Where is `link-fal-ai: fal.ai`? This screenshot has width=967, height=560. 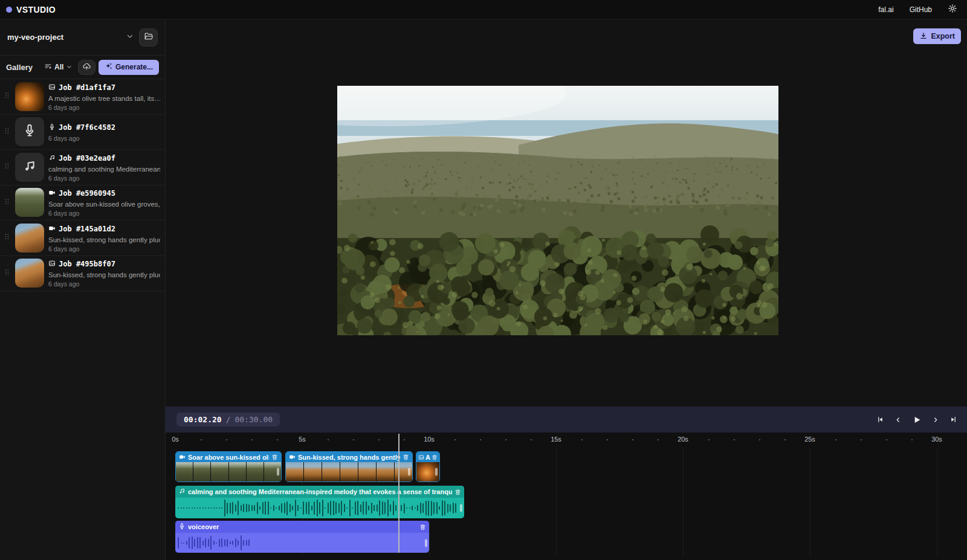 link-fal-ai: fal.ai is located at coordinates (886, 10).